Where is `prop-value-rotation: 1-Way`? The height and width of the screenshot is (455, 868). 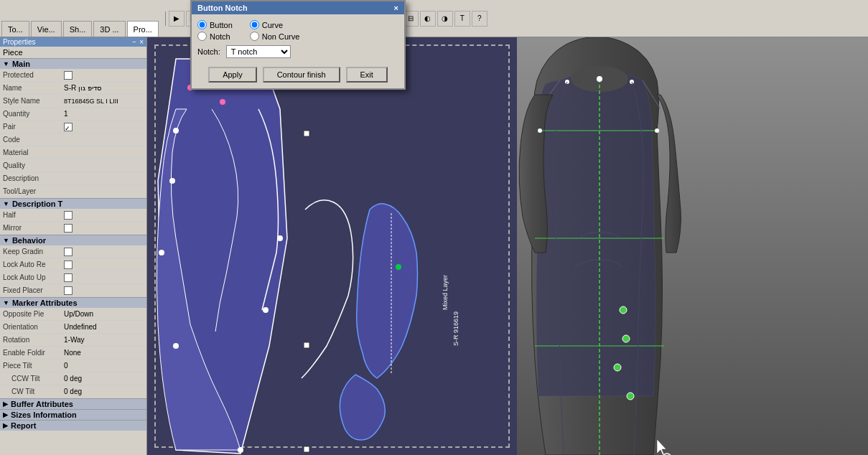
prop-value-rotation: 1-Way is located at coordinates (103, 340).